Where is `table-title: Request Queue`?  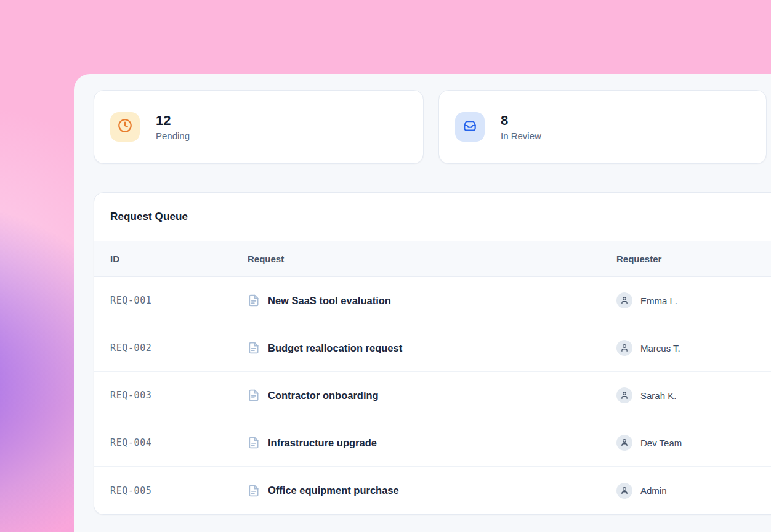
table-title: Request Queue is located at coordinates (149, 217).